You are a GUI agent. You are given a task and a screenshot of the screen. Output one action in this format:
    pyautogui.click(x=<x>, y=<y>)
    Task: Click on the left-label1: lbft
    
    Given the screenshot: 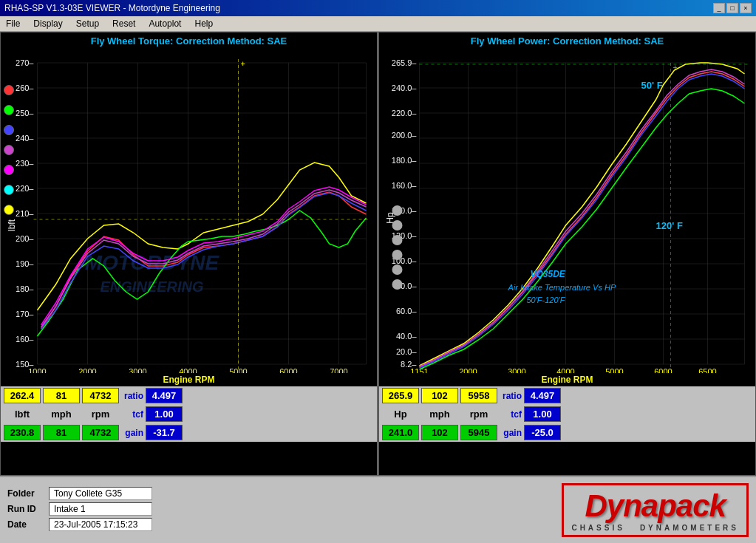 What is the action you would take?
    pyautogui.click(x=22, y=414)
    